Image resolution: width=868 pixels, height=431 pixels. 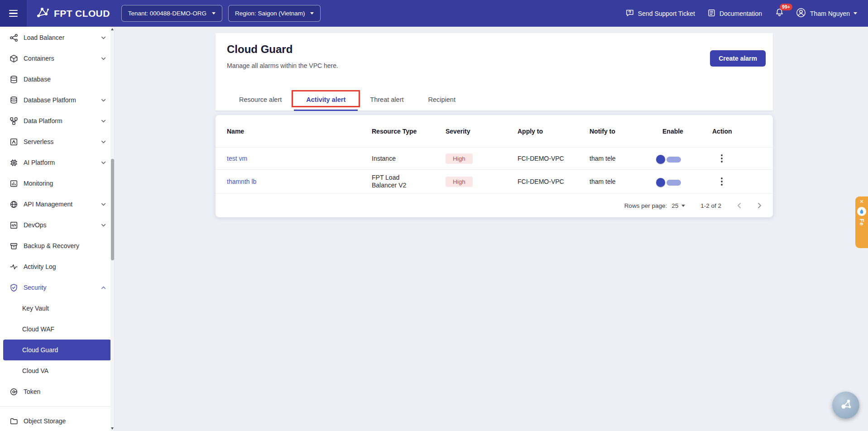 What do you see at coordinates (260, 49) in the screenshot?
I see `page-title: Cloud Guard` at bounding box center [260, 49].